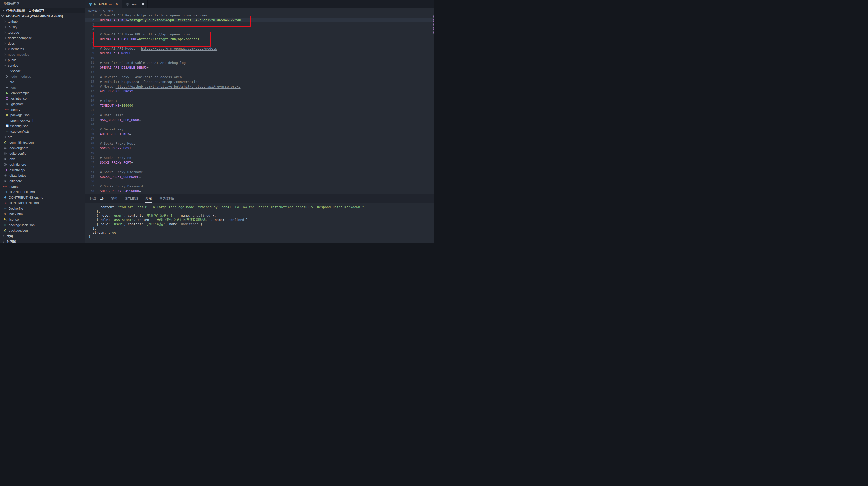 The height and width of the screenshot is (486, 868). Describe the element at coordinates (42, 11) in the screenshot. I see `open-editors-section: 打开的编辑器 1 个未保存` at that location.